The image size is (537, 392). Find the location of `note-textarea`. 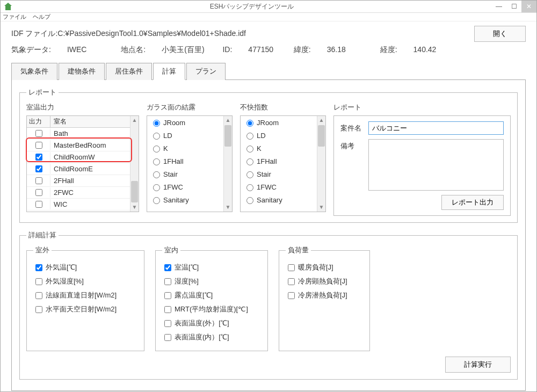

note-textarea is located at coordinates (436, 165).